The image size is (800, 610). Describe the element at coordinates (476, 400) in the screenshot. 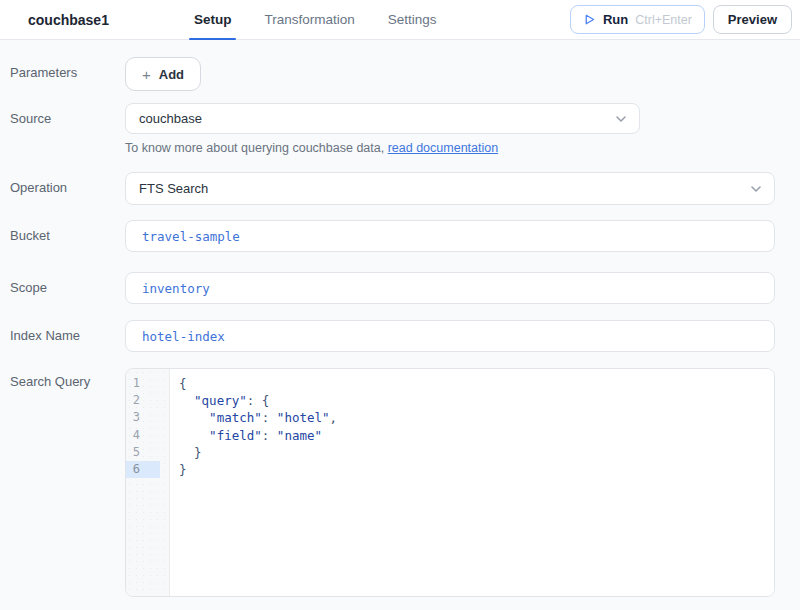

I see `code-line: "query": {` at that location.